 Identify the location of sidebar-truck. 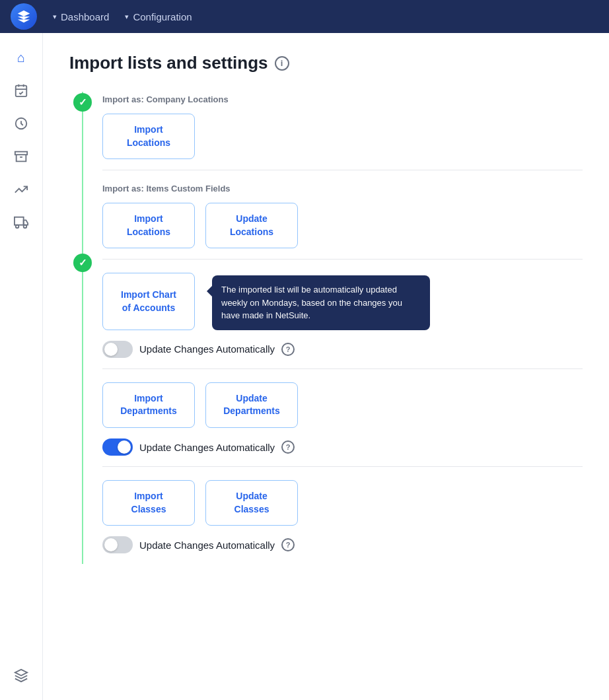
(21, 223).